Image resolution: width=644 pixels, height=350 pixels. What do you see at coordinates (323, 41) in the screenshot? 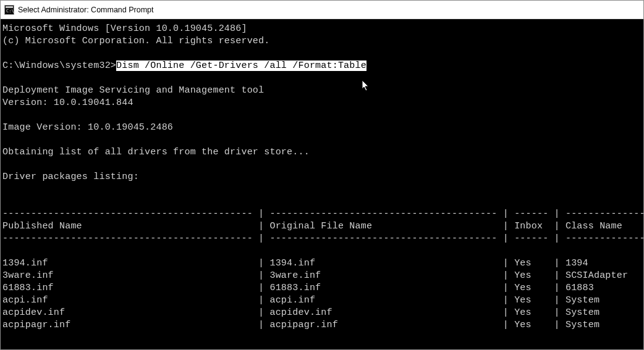
I see `header-line2-row: (c) Microsoft Corporation. All rights re…` at bounding box center [323, 41].